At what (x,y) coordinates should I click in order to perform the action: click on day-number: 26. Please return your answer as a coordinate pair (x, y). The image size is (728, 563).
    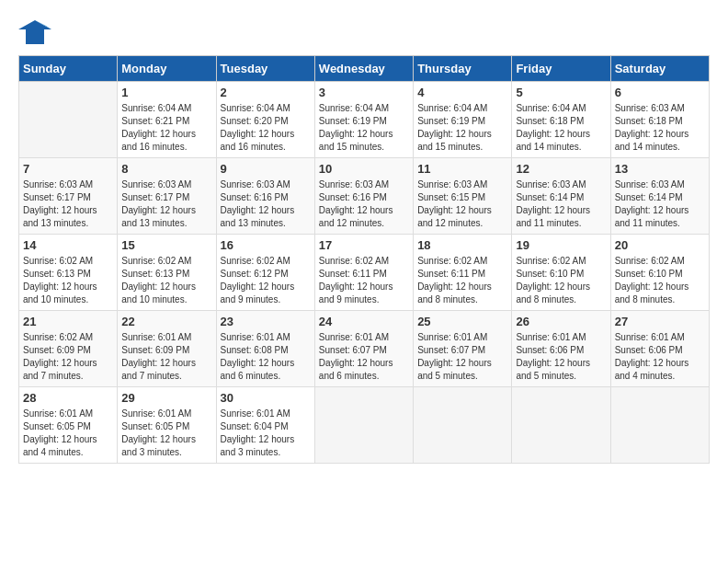
    Looking at the image, I should click on (561, 322).